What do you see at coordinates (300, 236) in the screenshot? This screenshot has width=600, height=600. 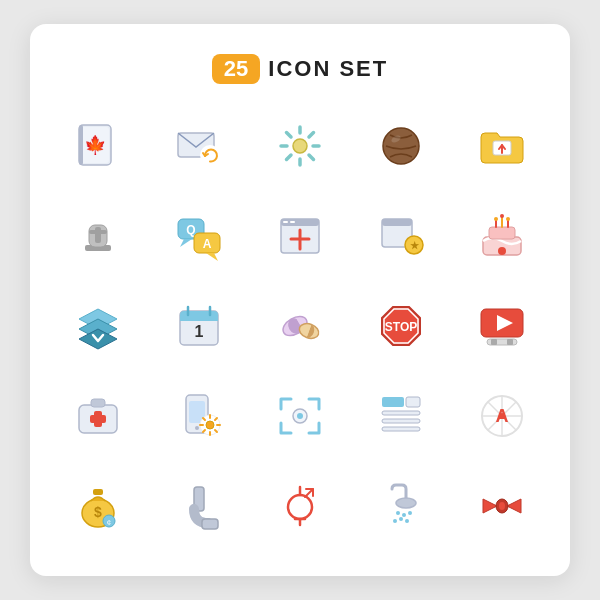 I see `icon-cell-cross-window` at bounding box center [300, 236].